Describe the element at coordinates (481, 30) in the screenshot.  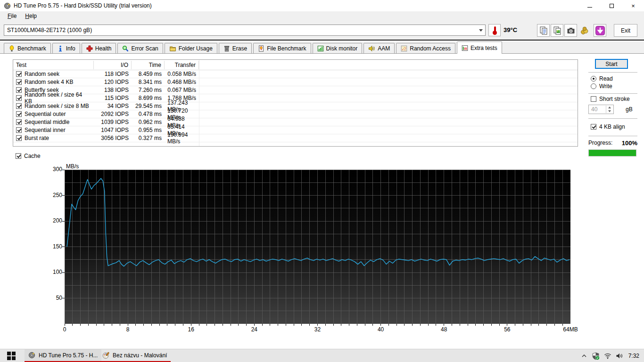
I see `chevron-down-icon` at that location.